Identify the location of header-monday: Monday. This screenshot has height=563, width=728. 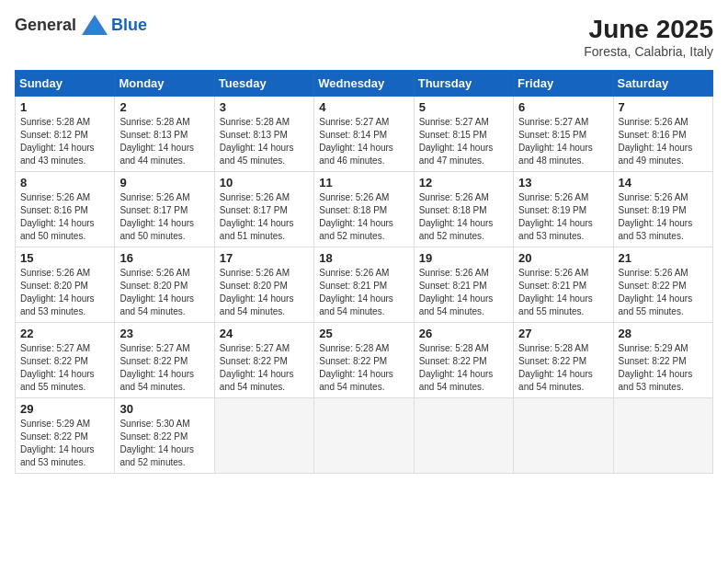
(165, 84).